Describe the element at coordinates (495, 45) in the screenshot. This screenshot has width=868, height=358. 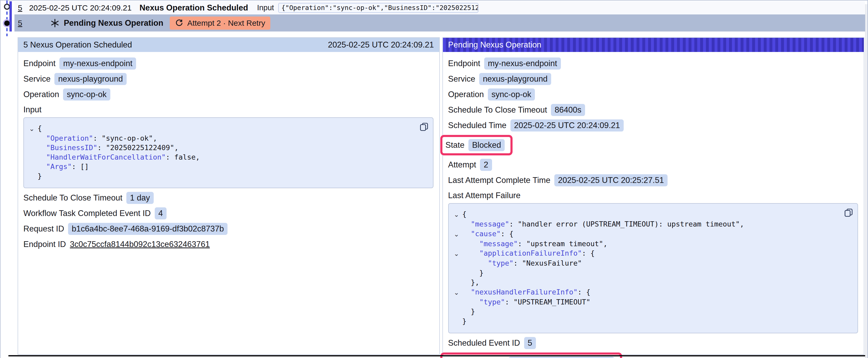
I see `pending-panel-title: Pending Nexus Operation` at that location.